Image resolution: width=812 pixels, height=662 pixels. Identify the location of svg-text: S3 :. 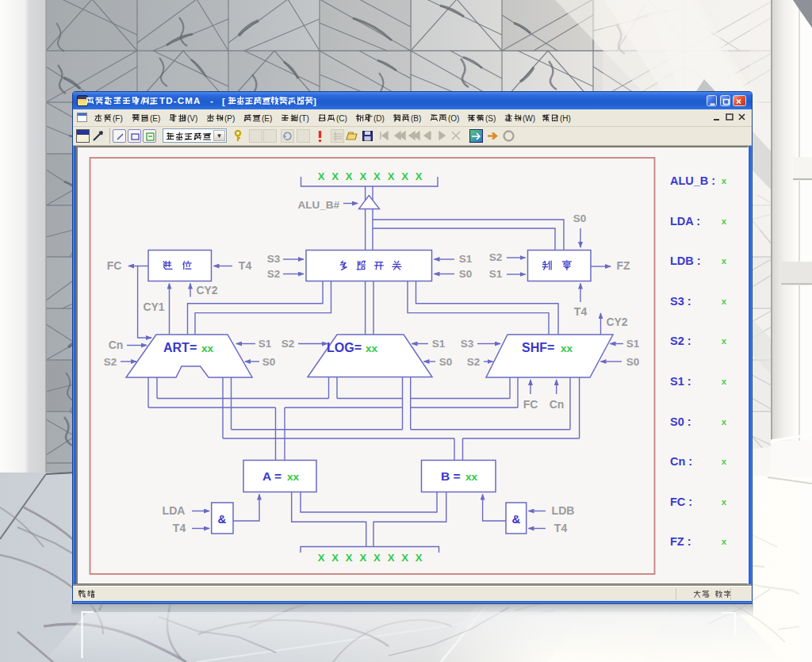
(680, 300).